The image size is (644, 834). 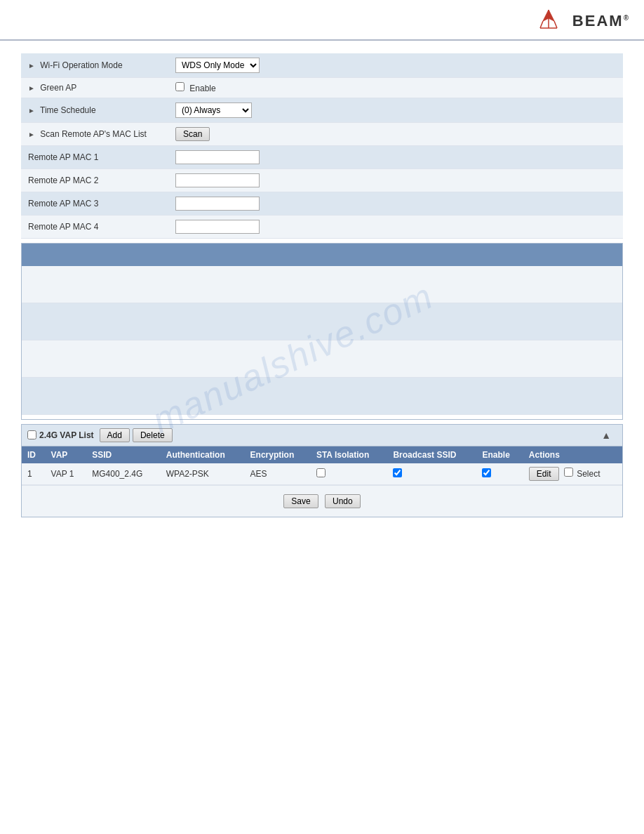 I want to click on row-auth: WPA2-PSK, so click(x=203, y=475).